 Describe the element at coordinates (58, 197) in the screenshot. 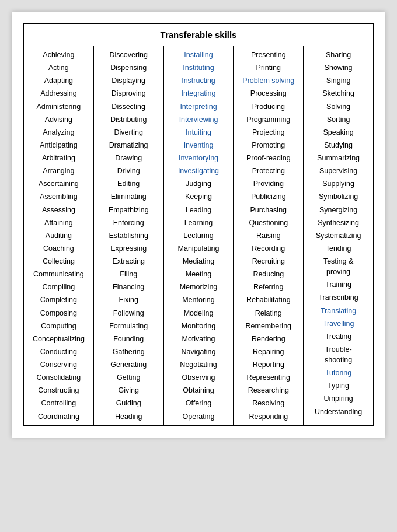

I see `list-item: Assembling` at that location.